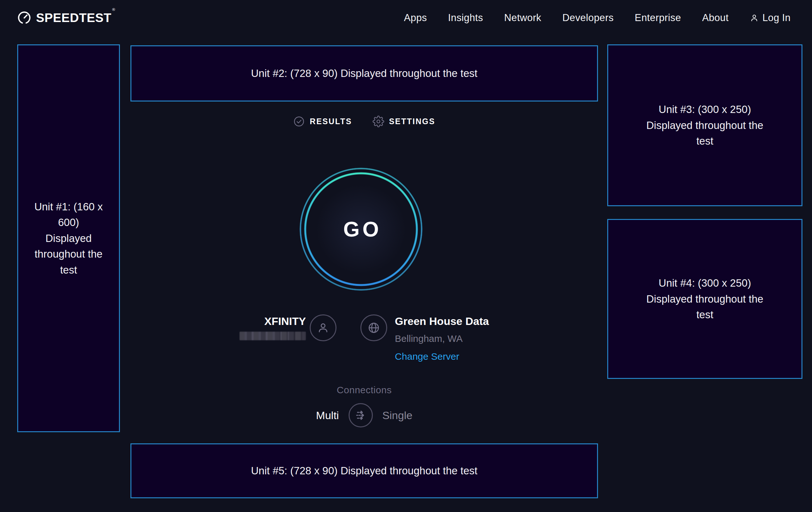 This screenshot has height=512, width=812. Describe the element at coordinates (374, 328) in the screenshot. I see `globe-icon` at that location.